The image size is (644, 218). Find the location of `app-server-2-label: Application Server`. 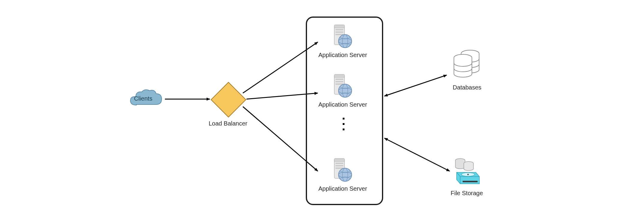

app-server-2-label: Application Server is located at coordinates (343, 104).